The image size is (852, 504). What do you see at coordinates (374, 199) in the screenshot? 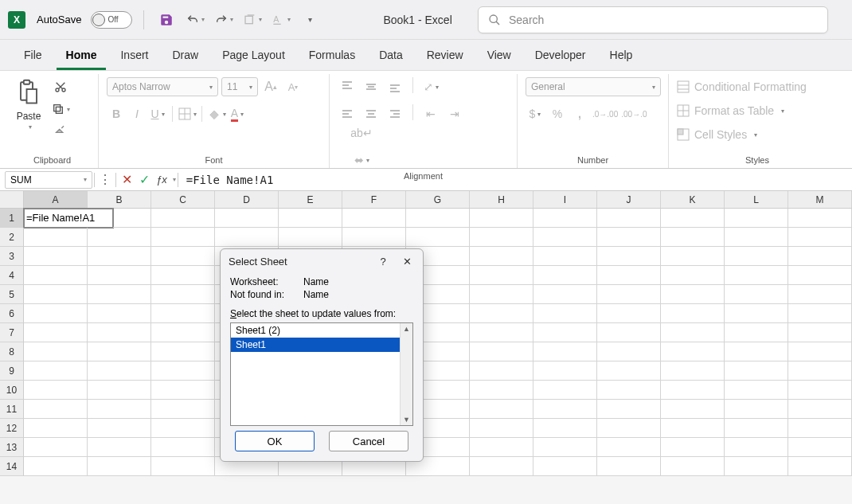
I see `col-header-F: F` at bounding box center [374, 199].